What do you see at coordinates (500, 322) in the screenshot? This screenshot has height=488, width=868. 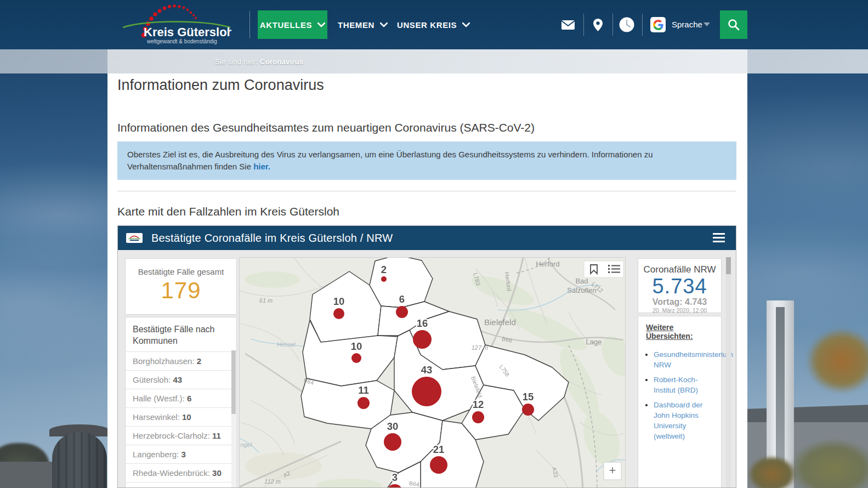 I see `map-place-label: Bielefeld` at bounding box center [500, 322].